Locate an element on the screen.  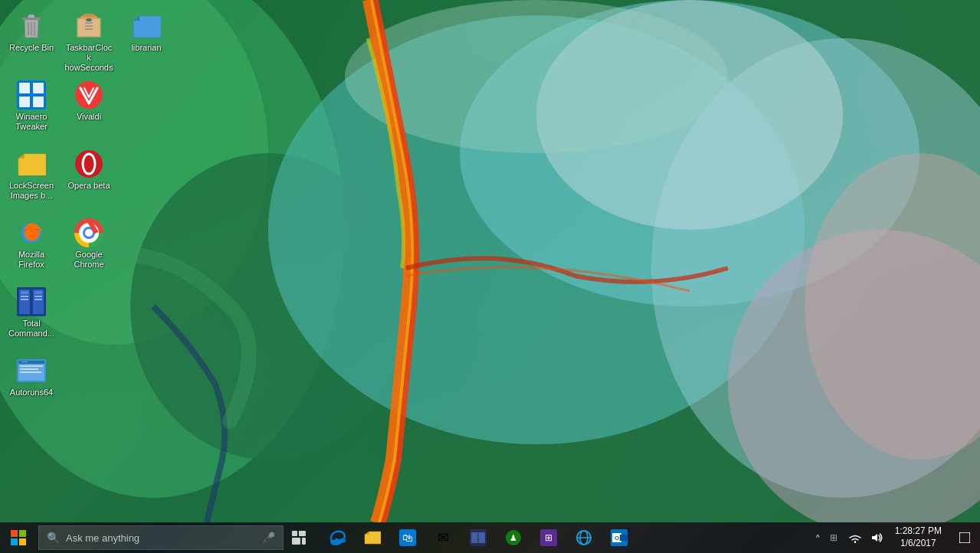
search-bar: 🔍 Ask me anything 🎤 is located at coordinates (161, 538).